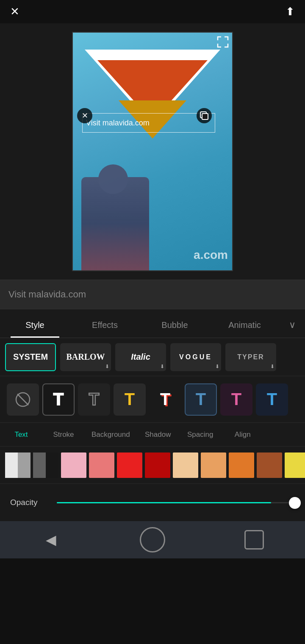  I want to click on text-overlay: Visit malavida.com, so click(149, 123).